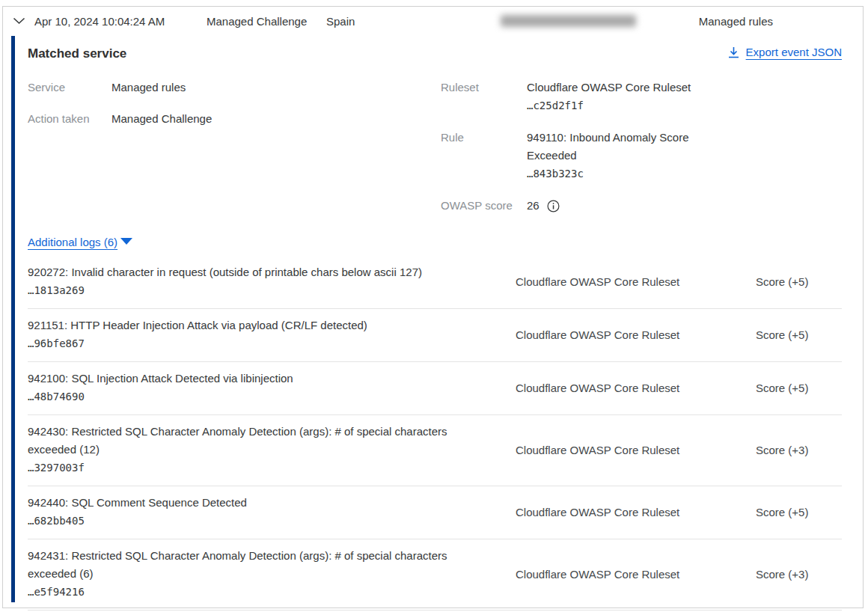 The height and width of the screenshot is (612, 868). I want to click on additional-logs-link: Additional logs (6), so click(73, 242).